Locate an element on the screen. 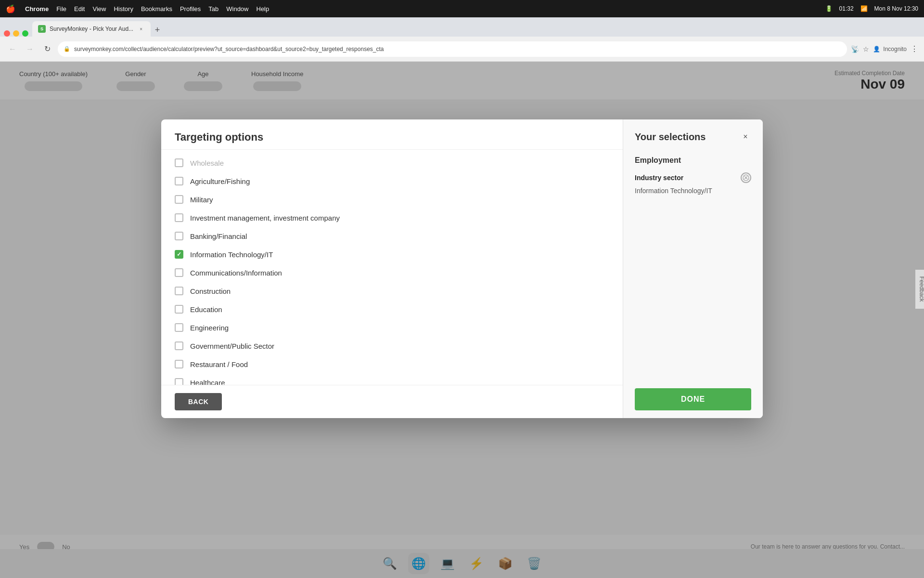  checkbox-it is located at coordinates (179, 254).